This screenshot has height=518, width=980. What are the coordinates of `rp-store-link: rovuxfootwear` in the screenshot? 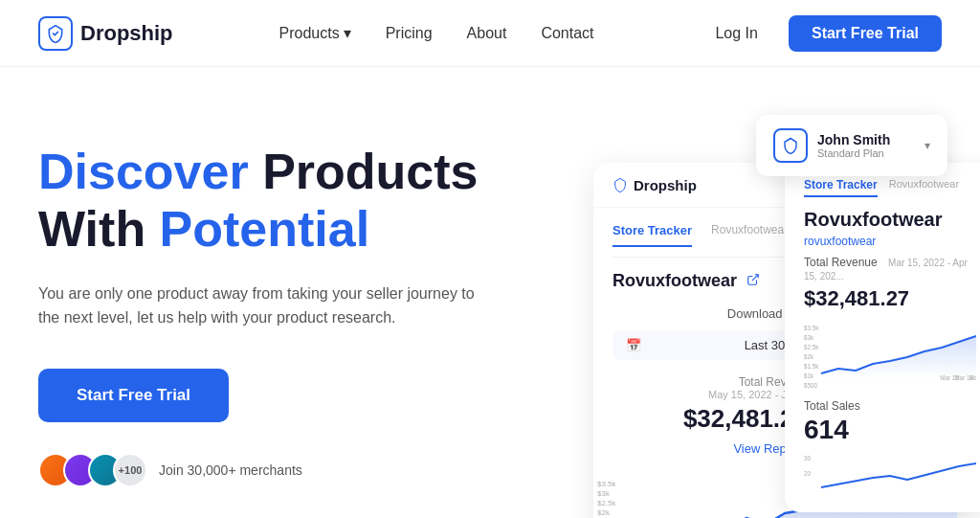 It's located at (890, 241).